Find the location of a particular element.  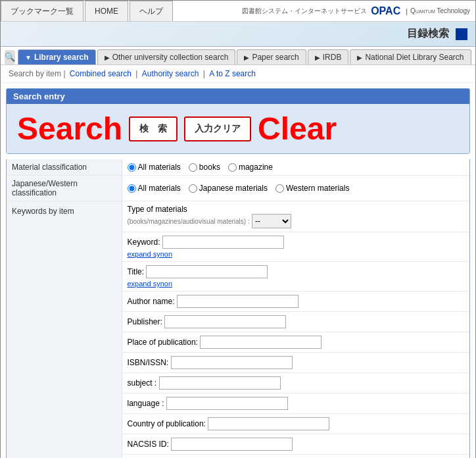

publisher-input is located at coordinates (225, 322).